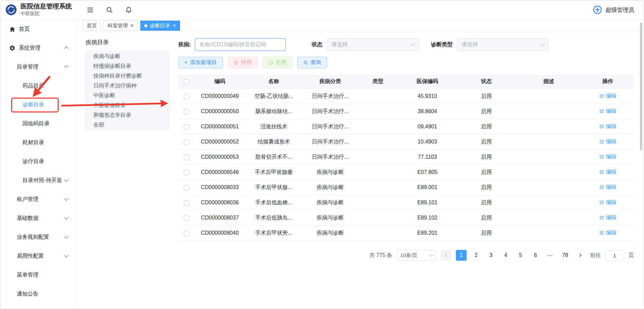 The height and width of the screenshot is (309, 644). I want to click on page-number-button: 2, so click(476, 255).